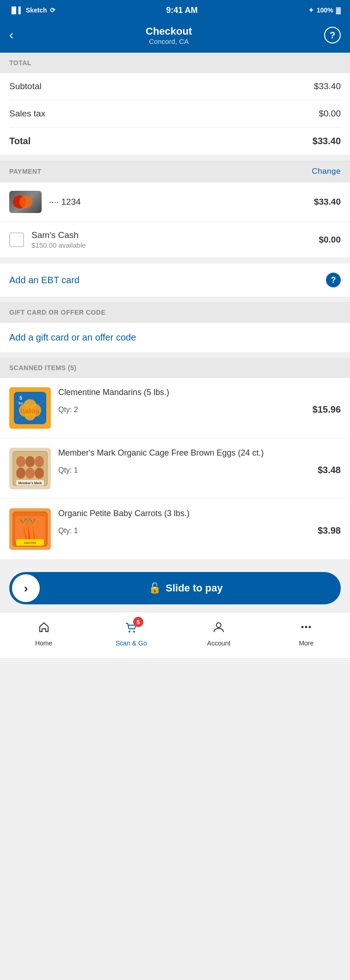 This screenshot has width=350, height=980. Describe the element at coordinates (175, 635) in the screenshot. I see `bottom-nav: Home 5 Scan & Go Account` at that location.